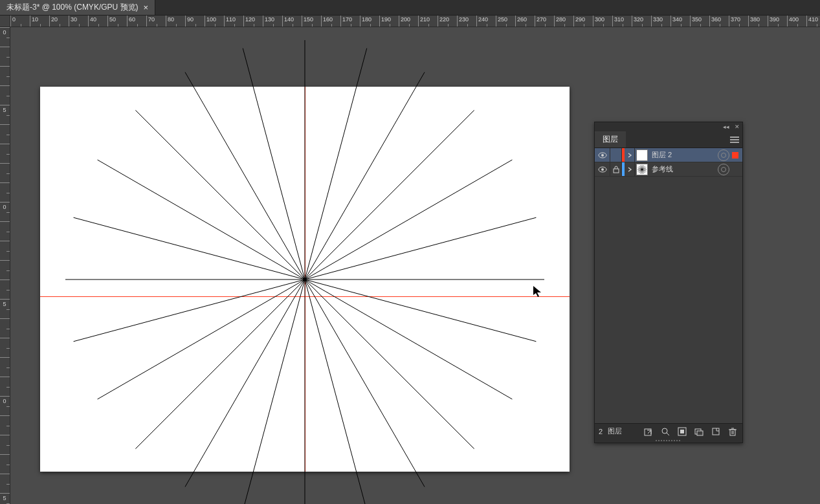 The image size is (820, 504). What do you see at coordinates (669, 155) in the screenshot?
I see `layer-row: 图层 2` at bounding box center [669, 155].